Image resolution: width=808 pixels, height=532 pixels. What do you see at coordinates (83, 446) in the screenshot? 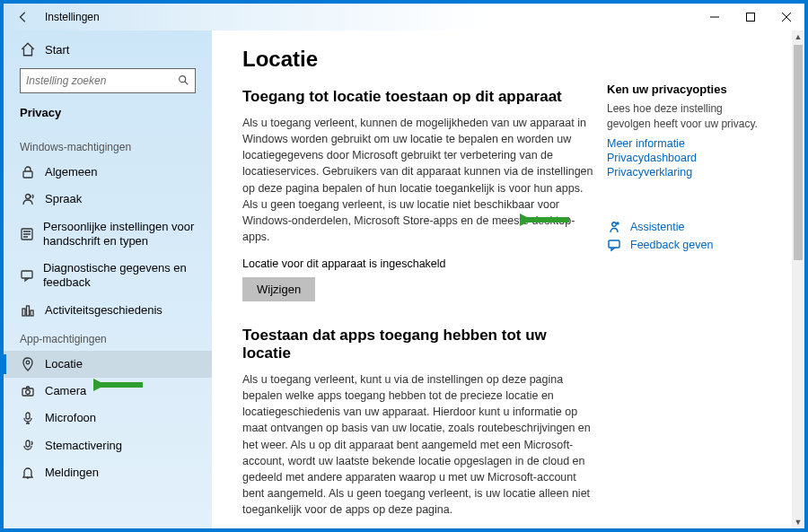
I see `sidebar-item-label: Stemactivering` at bounding box center [83, 446].